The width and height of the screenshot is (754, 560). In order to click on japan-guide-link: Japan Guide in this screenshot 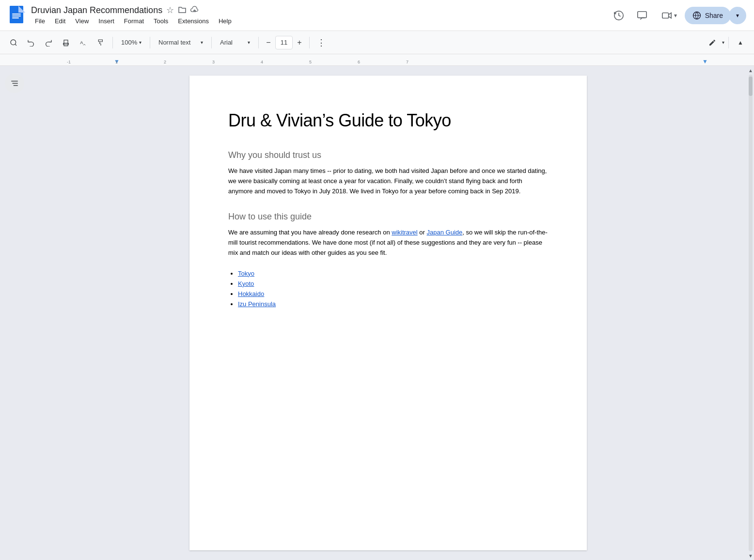, I will do `click(445, 233)`.